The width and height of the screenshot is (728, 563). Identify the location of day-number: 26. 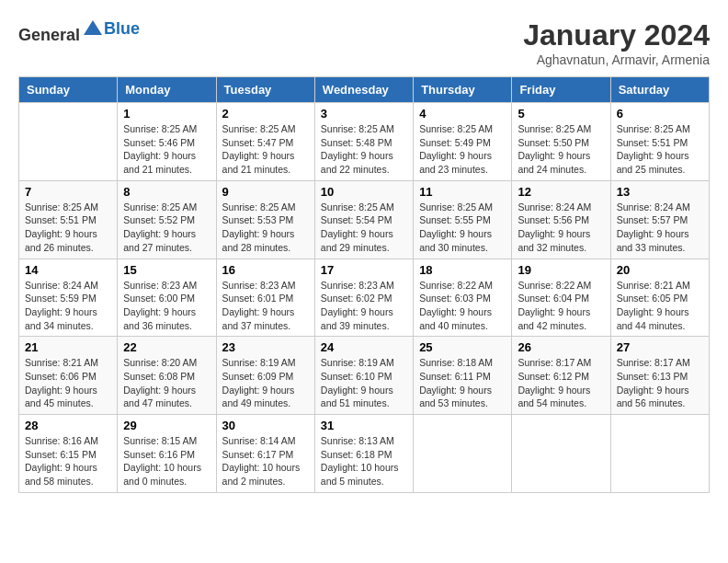
(561, 348).